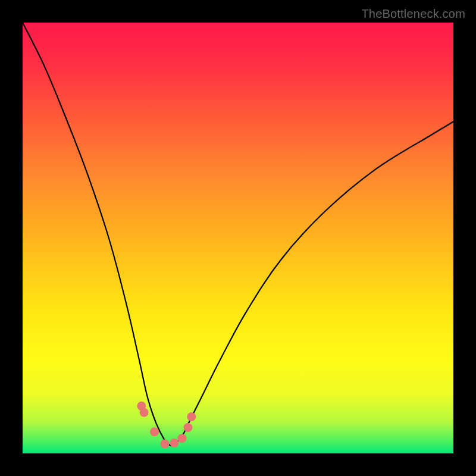 Image resolution: width=476 pixels, height=476 pixels. I want to click on watermark-text: TheBottleneck.com, so click(413, 14).